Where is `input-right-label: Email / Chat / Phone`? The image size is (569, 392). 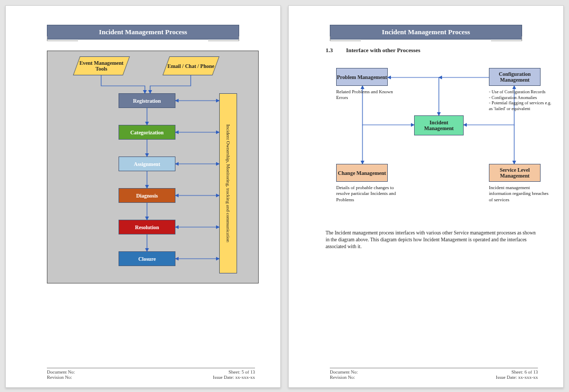
input-right-label: Email / Chat / Phone is located at coordinates (191, 66).